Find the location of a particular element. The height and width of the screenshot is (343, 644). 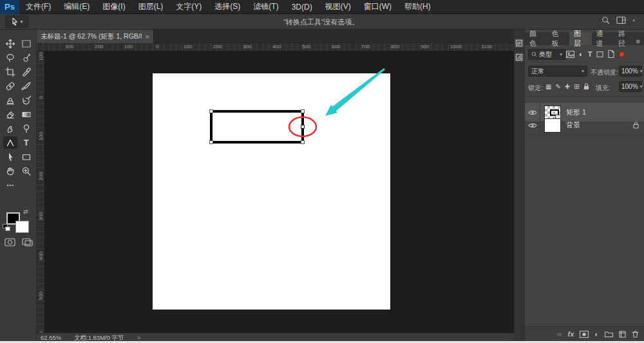

chevron-down-icon: ▾ is located at coordinates (634, 21).